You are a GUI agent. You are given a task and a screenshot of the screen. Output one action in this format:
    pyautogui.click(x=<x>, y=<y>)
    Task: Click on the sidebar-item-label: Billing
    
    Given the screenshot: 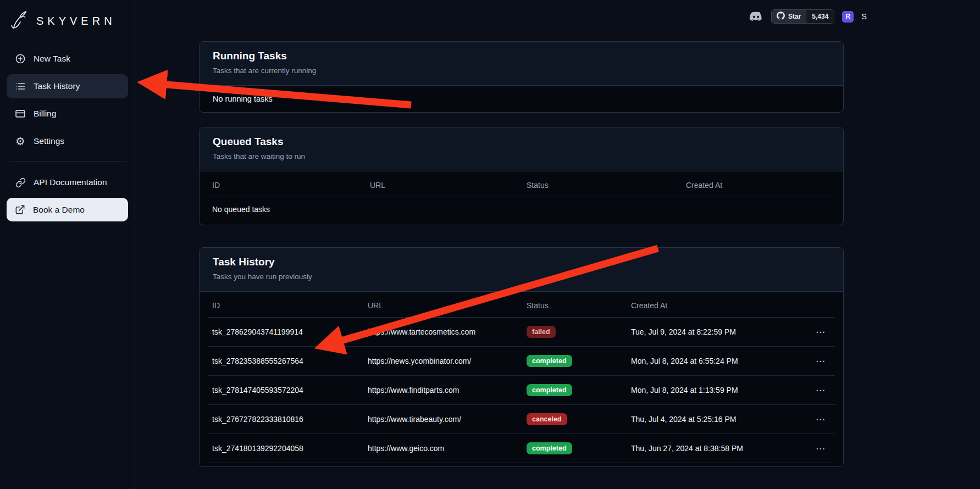 What is the action you would take?
    pyautogui.click(x=45, y=114)
    